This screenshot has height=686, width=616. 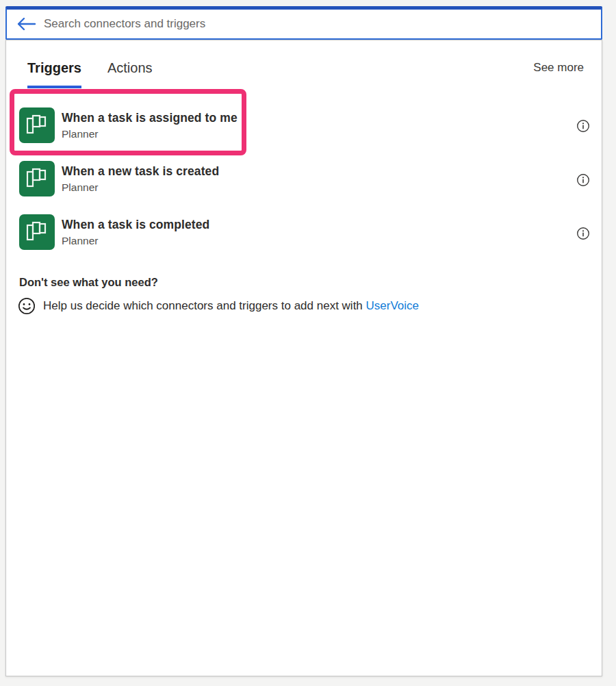 What do you see at coordinates (231, 306) in the screenshot?
I see `help-text: Help us decide which connectors and trig…` at bounding box center [231, 306].